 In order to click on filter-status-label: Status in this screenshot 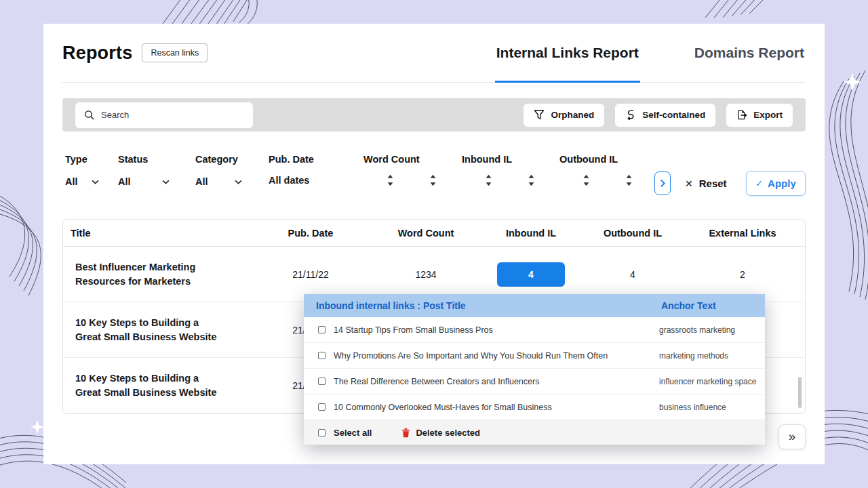, I will do `click(144, 159)`.